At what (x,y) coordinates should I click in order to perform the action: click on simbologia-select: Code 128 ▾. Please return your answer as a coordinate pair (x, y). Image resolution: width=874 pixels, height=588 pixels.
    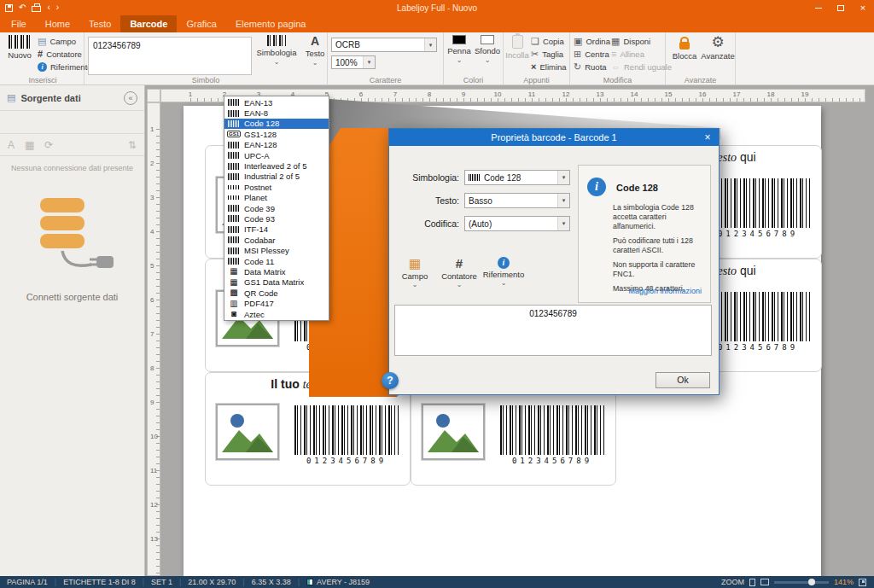
    Looking at the image, I should click on (517, 178).